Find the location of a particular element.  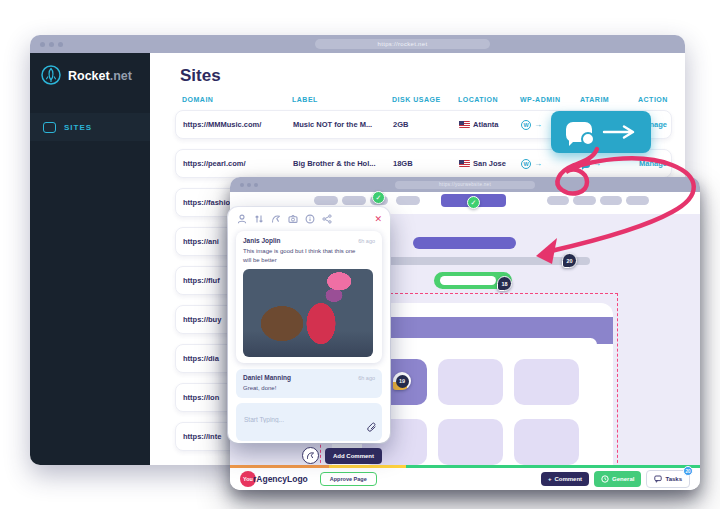

rocket-logo-icon is located at coordinates (51, 75).